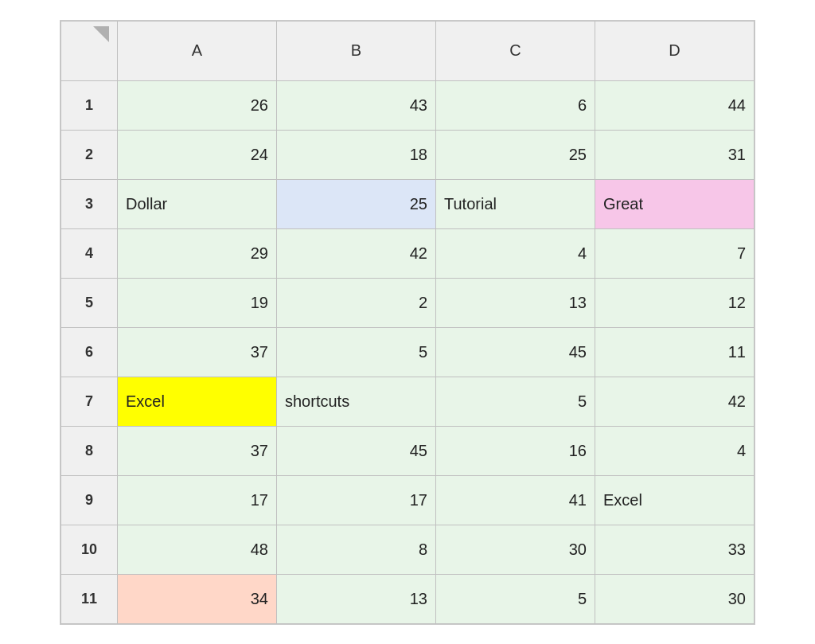 The image size is (815, 644). I want to click on row-header-2: 2, so click(89, 154).